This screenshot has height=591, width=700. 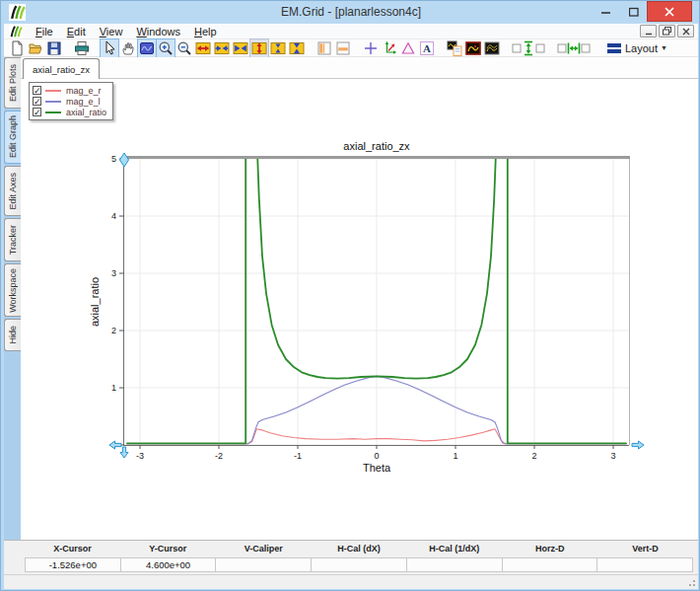 I want to click on x-tick-label: -3, so click(x=140, y=456).